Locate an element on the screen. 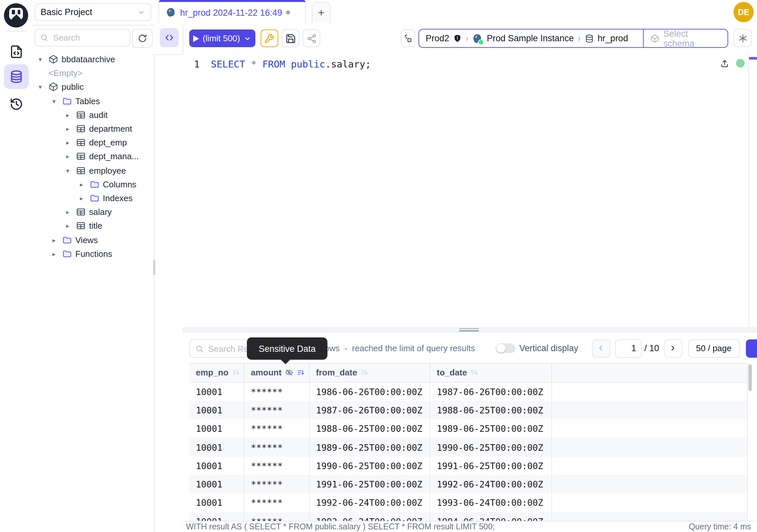  ai-assistant-button is located at coordinates (742, 38).